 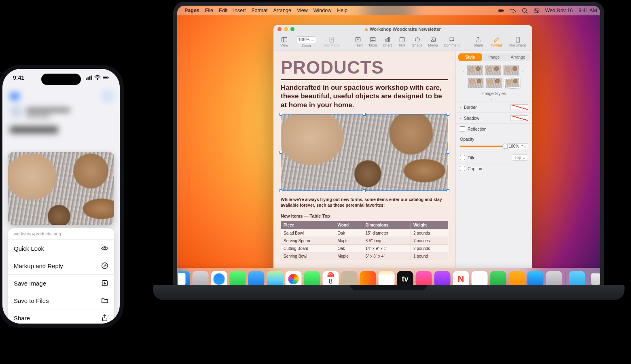 I want to click on styles-next-icon: ›, so click(x=523, y=70).